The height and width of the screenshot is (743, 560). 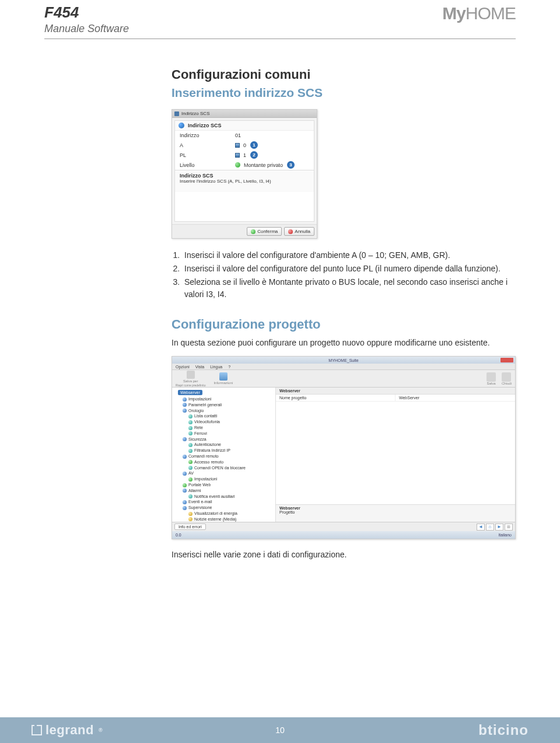 What do you see at coordinates (254, 155) in the screenshot?
I see `callout-badge: 2` at bounding box center [254, 155].